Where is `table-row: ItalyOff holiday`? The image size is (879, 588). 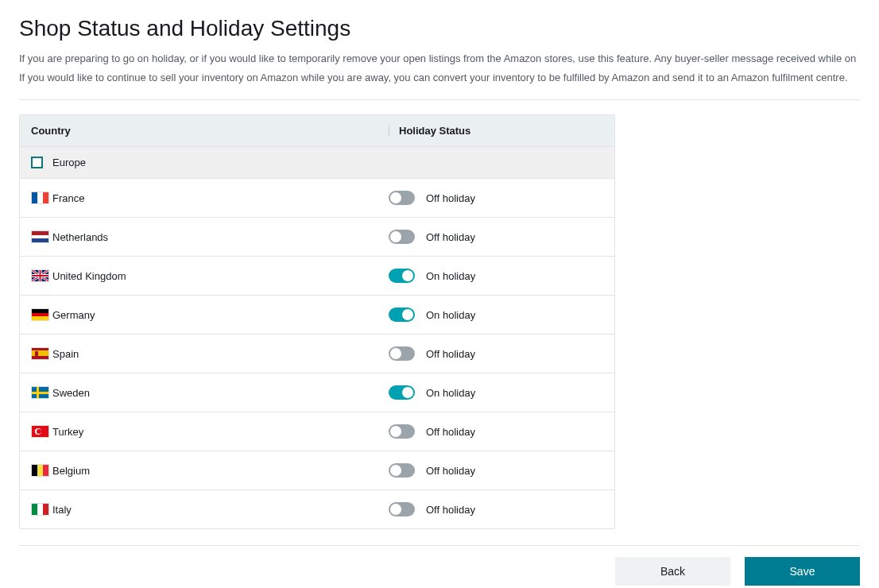 table-row: ItalyOff holiday is located at coordinates (317, 509).